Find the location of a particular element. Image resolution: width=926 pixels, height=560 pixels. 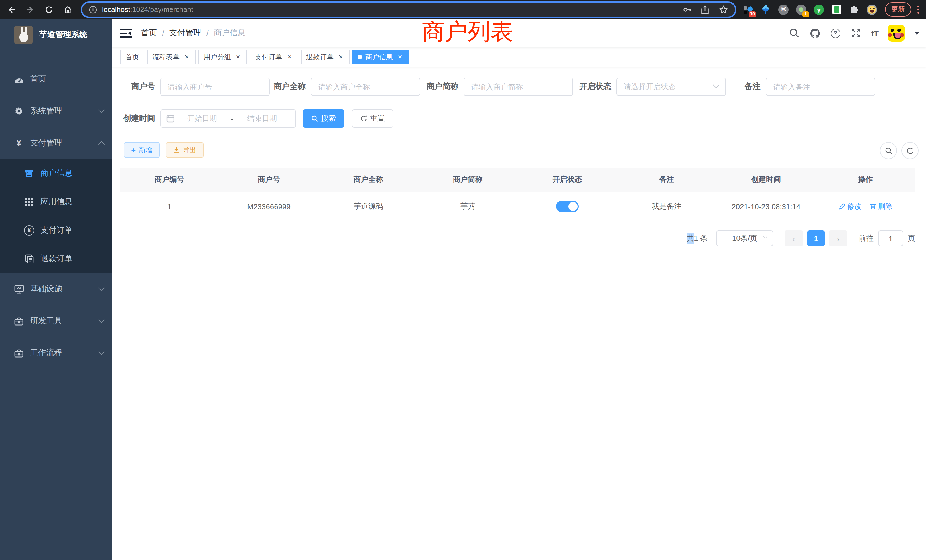

user-avatar is located at coordinates (896, 33).